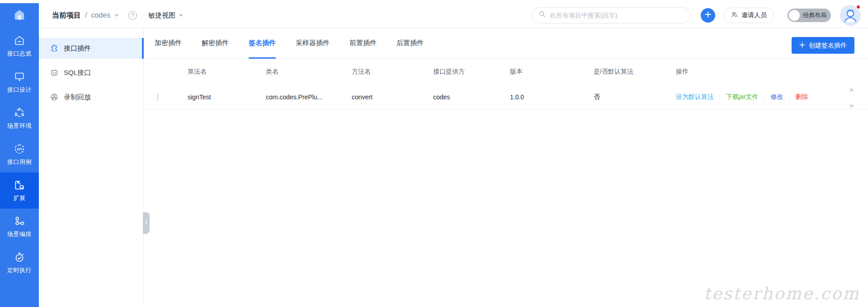 The height and width of the screenshot is (307, 868). What do you see at coordinates (313, 43) in the screenshot?
I see `tab-label: 采样器插件` at bounding box center [313, 43].